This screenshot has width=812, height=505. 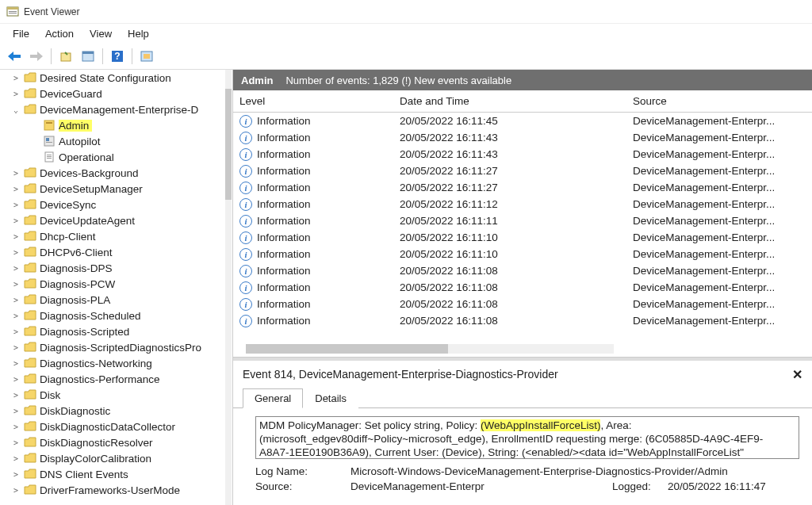 What do you see at coordinates (14, 56) in the screenshot?
I see `back-button` at bounding box center [14, 56].